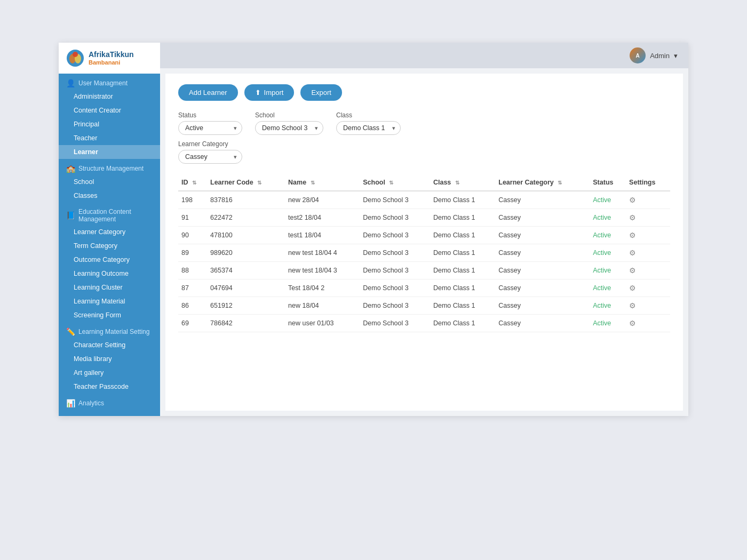  Describe the element at coordinates (109, 287) in the screenshot. I see `sidebar-item-learning-cluster: Learning Cluster` at that location.